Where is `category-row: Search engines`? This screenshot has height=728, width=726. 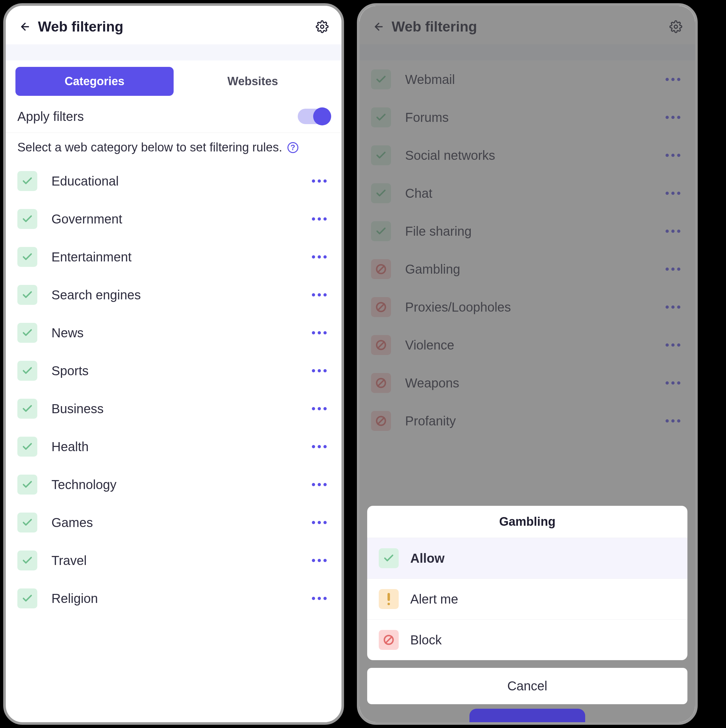
category-row: Search engines is located at coordinates (174, 295).